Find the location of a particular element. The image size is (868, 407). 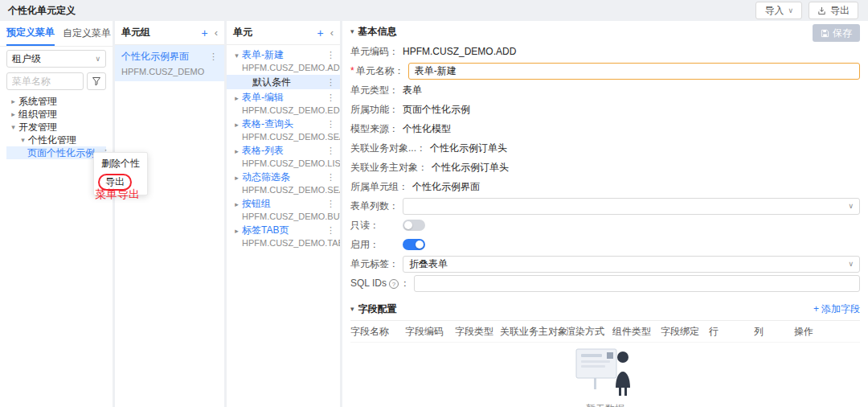

save-icon is located at coordinates (825, 34).